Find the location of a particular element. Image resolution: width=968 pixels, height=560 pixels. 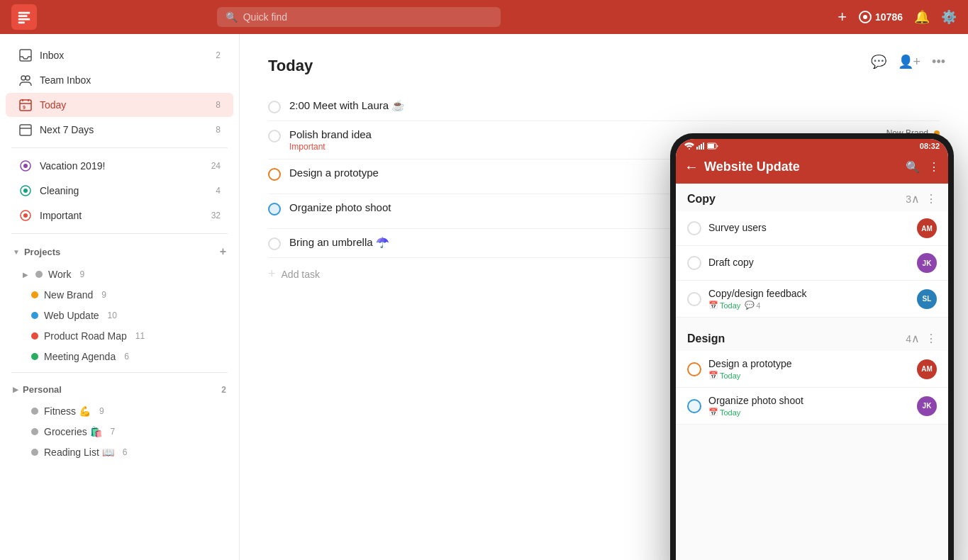

add-task-label: Add task is located at coordinates (301, 274).